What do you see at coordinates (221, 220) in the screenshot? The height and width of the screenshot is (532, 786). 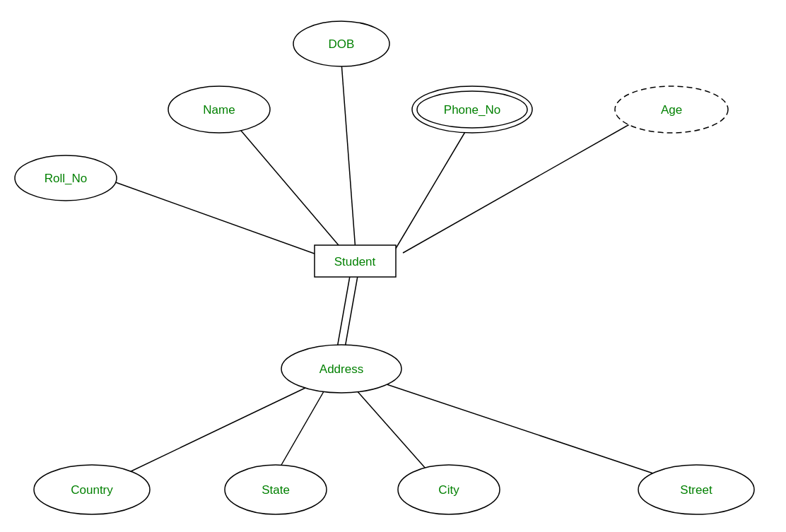 I see `line-student-rollno` at bounding box center [221, 220].